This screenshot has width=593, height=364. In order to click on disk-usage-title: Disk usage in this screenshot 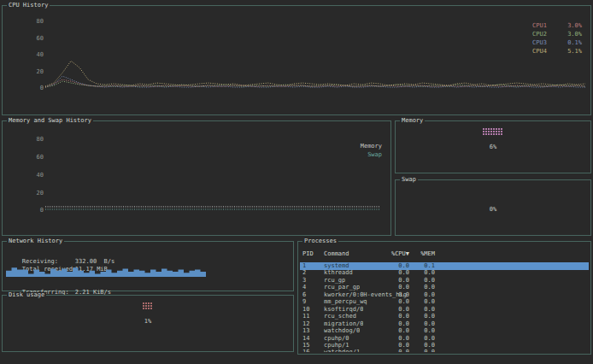, I will do `click(26, 296)`.